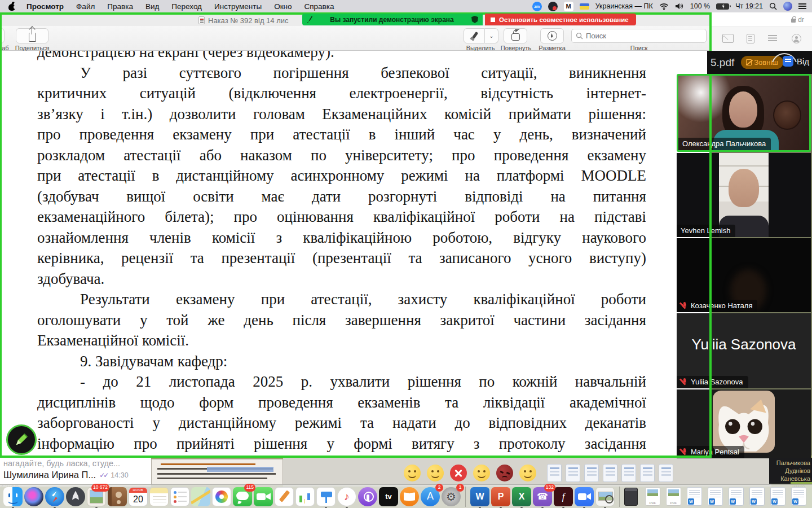  I want to click on search-input, so click(637, 36).